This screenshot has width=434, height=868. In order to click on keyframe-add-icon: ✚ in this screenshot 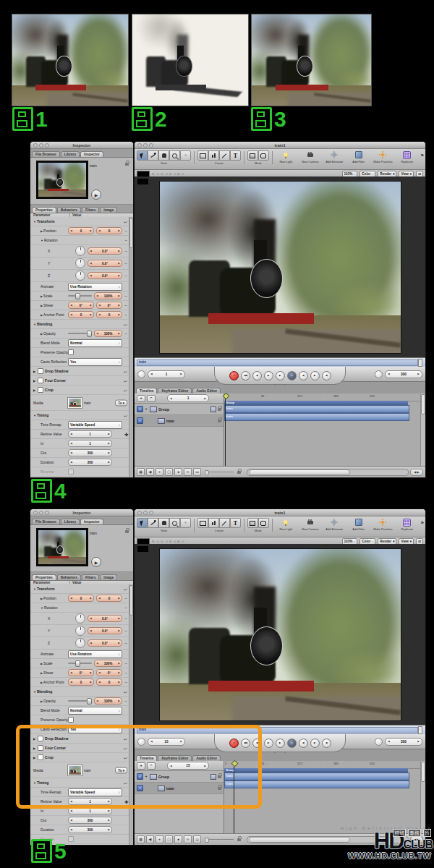, I will do `click(126, 434)`.